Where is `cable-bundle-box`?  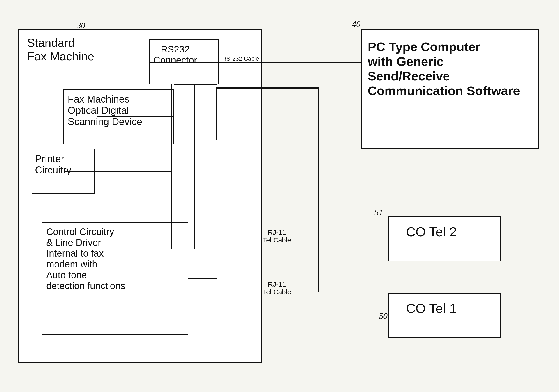
cable-bundle-box is located at coordinates (267, 114).